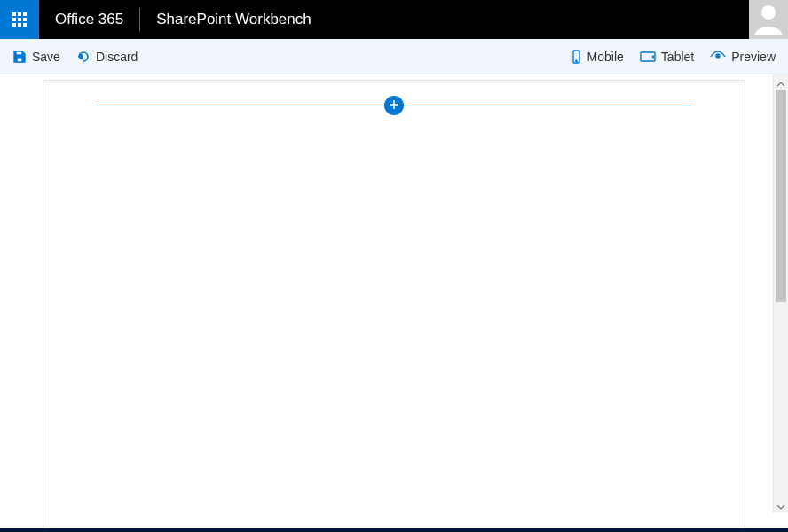  What do you see at coordinates (394, 106) in the screenshot?
I see `add-section-line` at bounding box center [394, 106].